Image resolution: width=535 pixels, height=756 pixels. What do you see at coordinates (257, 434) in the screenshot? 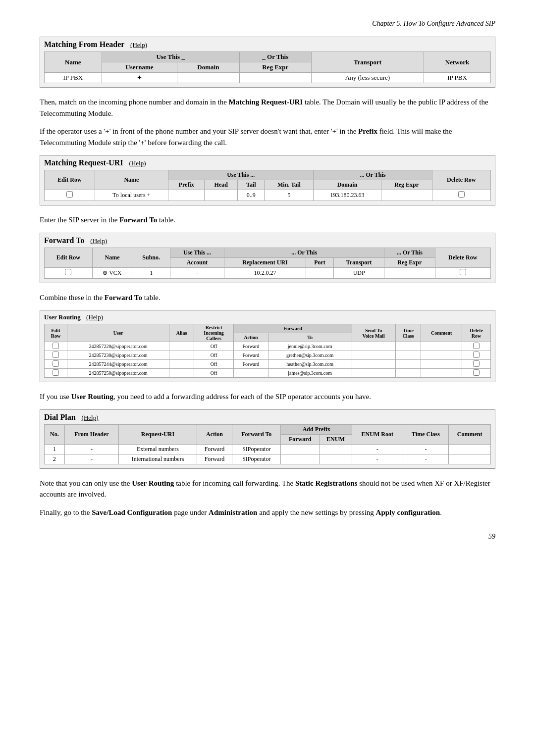
I see `col-forward-to: Forward To` at bounding box center [257, 434].